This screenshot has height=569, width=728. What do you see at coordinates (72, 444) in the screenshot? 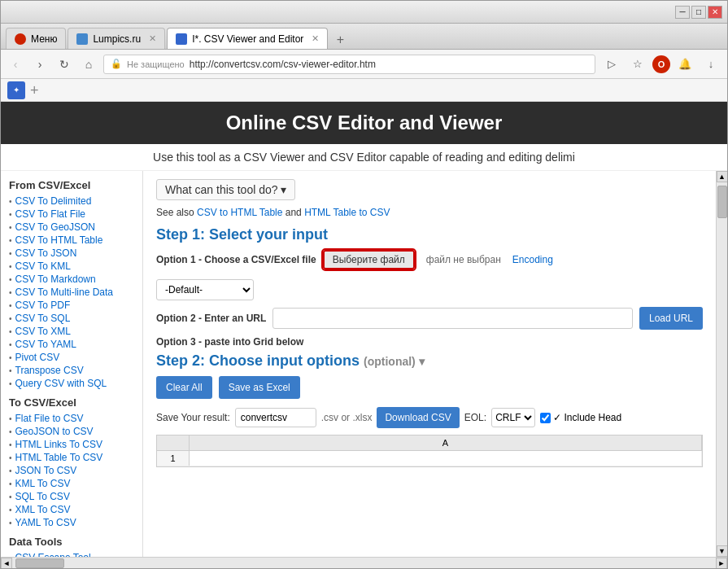
I see `sidebar-item-html-links-csv: •HTML Links To CSV` at bounding box center [72, 444].